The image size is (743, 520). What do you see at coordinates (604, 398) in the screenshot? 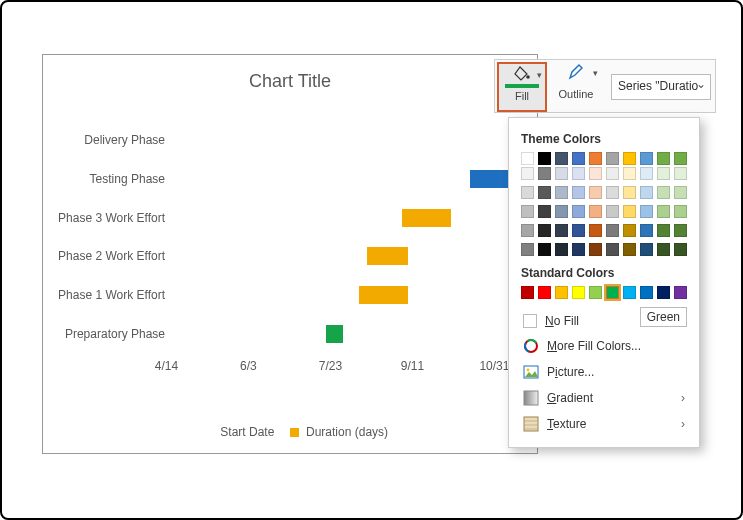
I see `gradient-fill-item: Gradient ›` at bounding box center [604, 398].